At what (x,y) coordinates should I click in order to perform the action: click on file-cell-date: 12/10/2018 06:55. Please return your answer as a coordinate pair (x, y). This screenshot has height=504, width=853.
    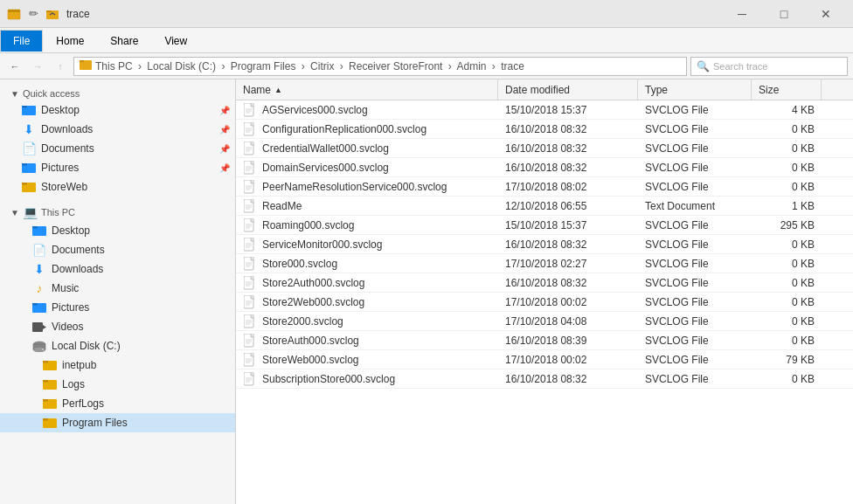
    Looking at the image, I should click on (568, 206).